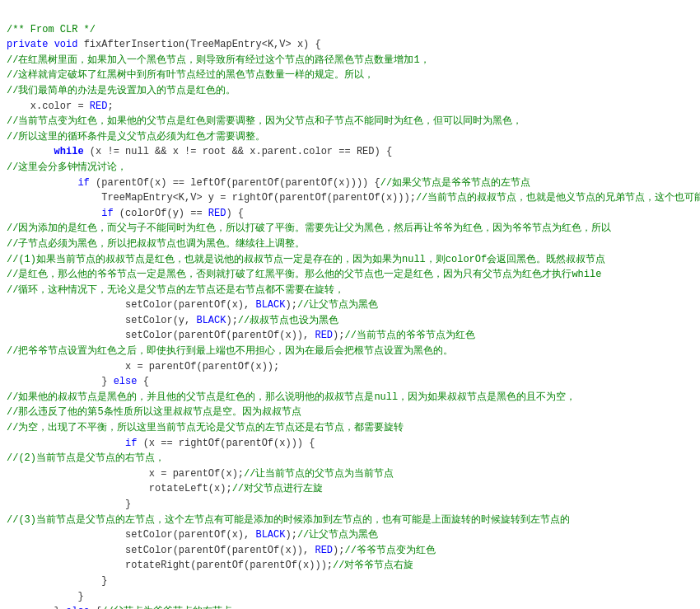  What do you see at coordinates (350, 521) in the screenshot?
I see `code-line: //(3)当前节点是父节点的左节点，这个左节点有可能是添加的时候添加到左节点的，…` at bounding box center [350, 521].